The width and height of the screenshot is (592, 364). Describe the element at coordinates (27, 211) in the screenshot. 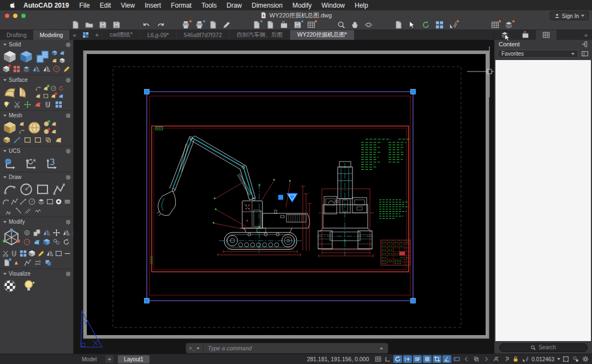

I see `draw-construction-line-tool` at that location.